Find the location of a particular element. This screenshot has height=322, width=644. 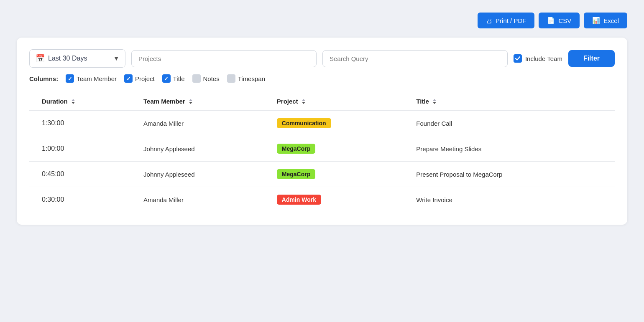

th-project-label: Project is located at coordinates (288, 101).